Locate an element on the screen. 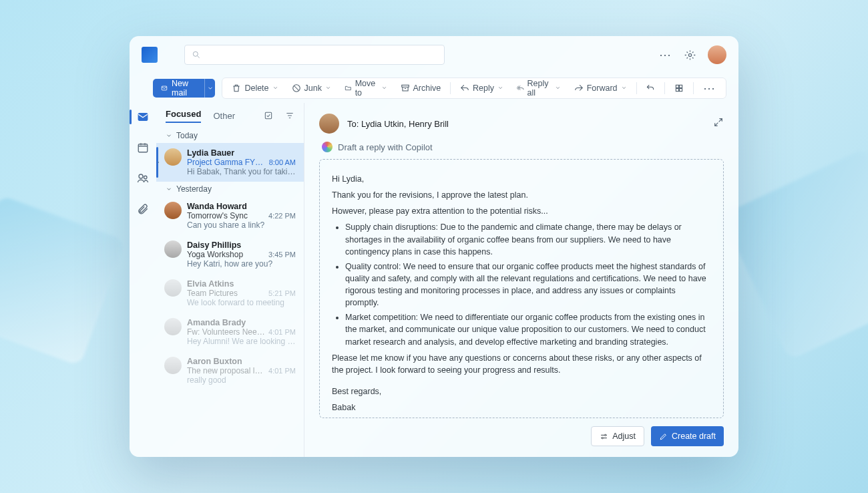 The width and height of the screenshot is (868, 493). expand-button is located at coordinates (718, 124).